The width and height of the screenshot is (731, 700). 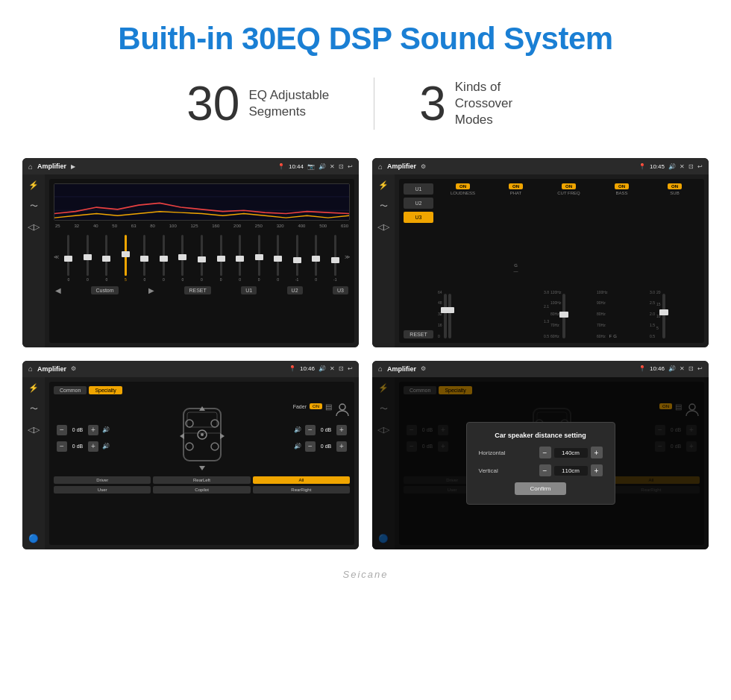 What do you see at coordinates (568, 186) in the screenshot?
I see `cutfreq-on: ON` at bounding box center [568, 186].